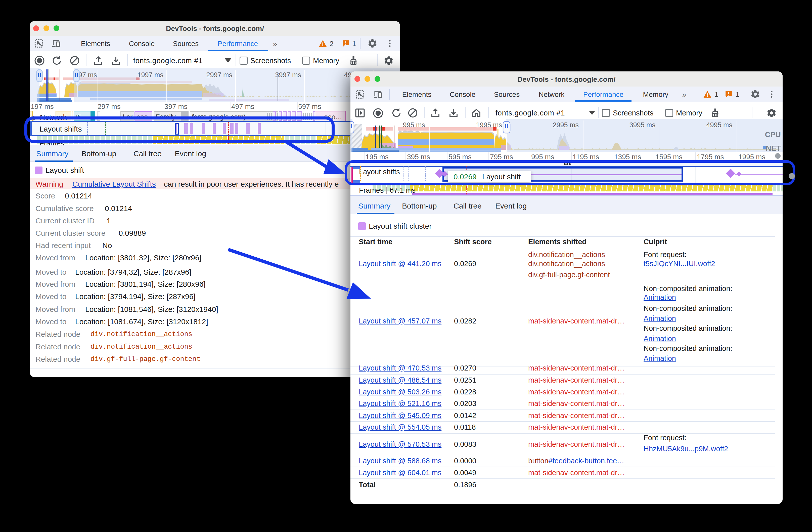 This screenshot has width=812, height=532. What do you see at coordinates (719, 125) in the screenshot?
I see `svg-text: 4995 ms` at bounding box center [719, 125].